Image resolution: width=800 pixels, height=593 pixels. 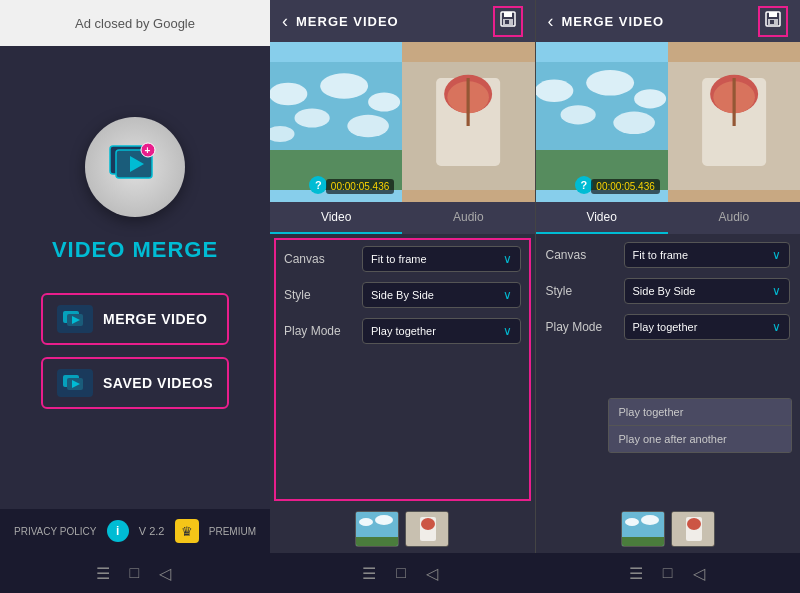 I want to click on help-icon-right: ?, so click(x=584, y=185).